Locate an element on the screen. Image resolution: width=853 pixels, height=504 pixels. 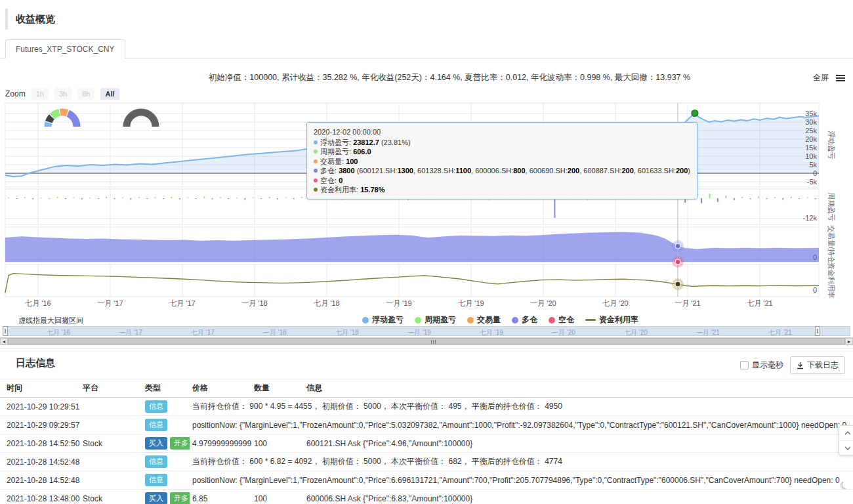
y-axis-label: -12k is located at coordinates (810, 218).